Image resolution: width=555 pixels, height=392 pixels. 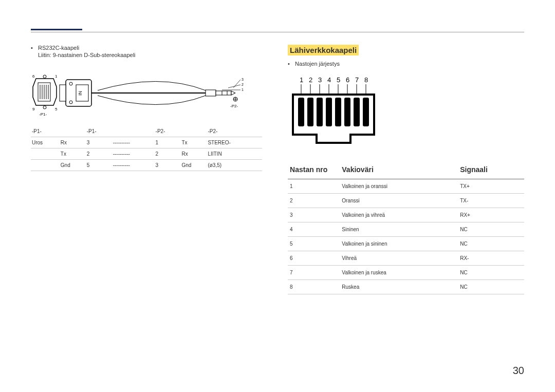 I want to click on table-cell: 8, so click(x=313, y=287).